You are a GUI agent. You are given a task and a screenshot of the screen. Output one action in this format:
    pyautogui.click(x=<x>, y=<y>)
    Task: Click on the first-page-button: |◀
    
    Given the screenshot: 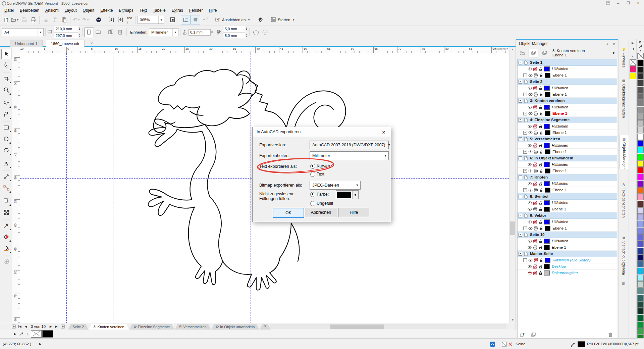 What is the action you would take?
    pyautogui.click(x=20, y=327)
    